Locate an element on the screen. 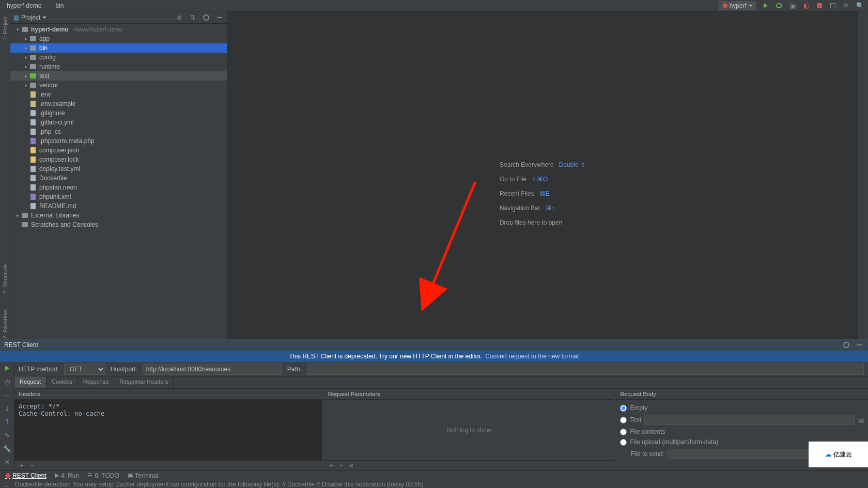 Image resolution: width=868 pixels, height=488 pixels. bottom-tool-tabs: ⬢REST Client ▶ 4: Run ☰ 6: TODO ▣ Termin… is located at coordinates (434, 475).